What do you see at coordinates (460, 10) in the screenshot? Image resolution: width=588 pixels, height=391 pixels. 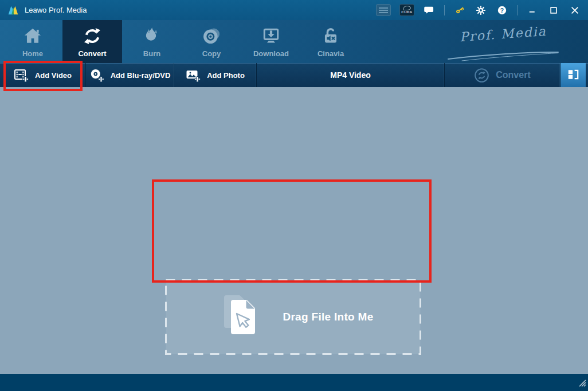 I see `register-button` at bounding box center [460, 10].